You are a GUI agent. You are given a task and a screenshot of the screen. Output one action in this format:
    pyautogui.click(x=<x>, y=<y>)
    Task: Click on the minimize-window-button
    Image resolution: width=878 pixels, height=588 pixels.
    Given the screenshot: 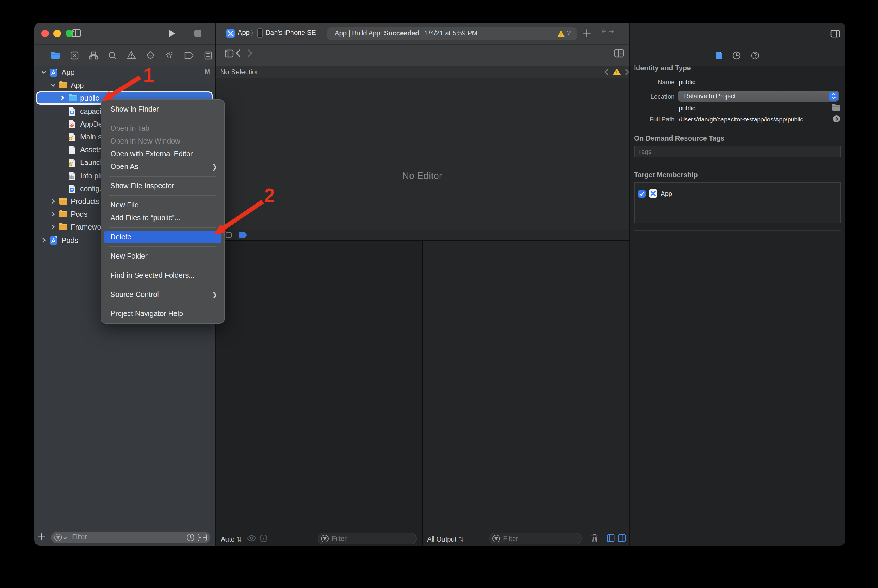 What is the action you would take?
    pyautogui.click(x=57, y=33)
    